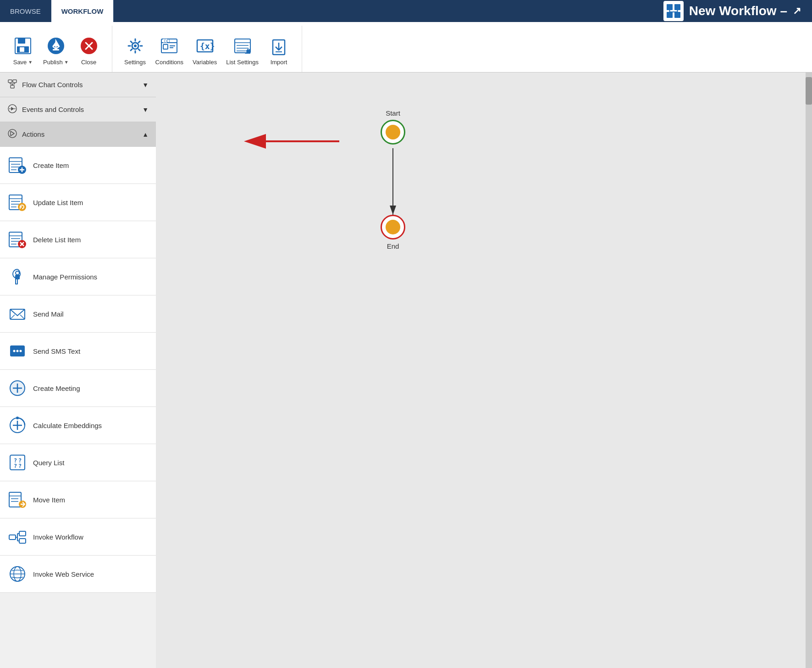  I want to click on close-button: Close, so click(89, 50).